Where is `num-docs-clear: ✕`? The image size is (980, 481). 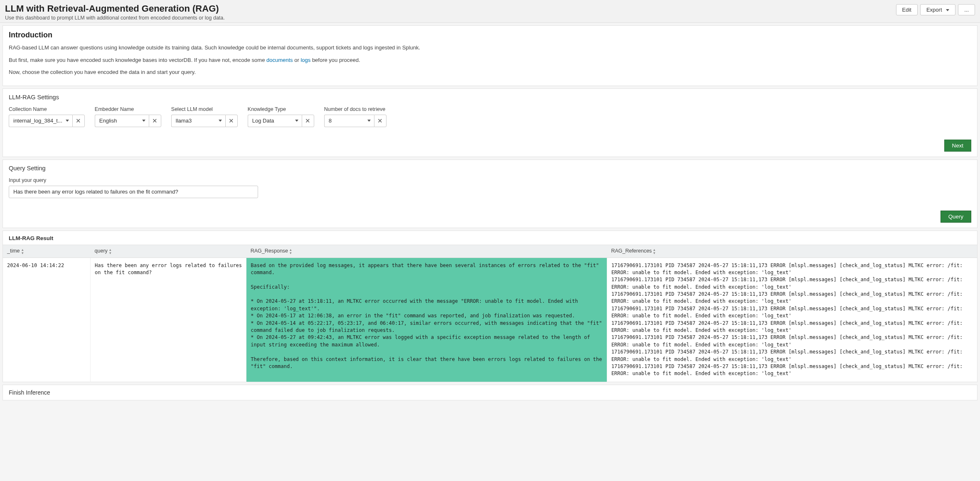
num-docs-clear: ✕ is located at coordinates (380, 121).